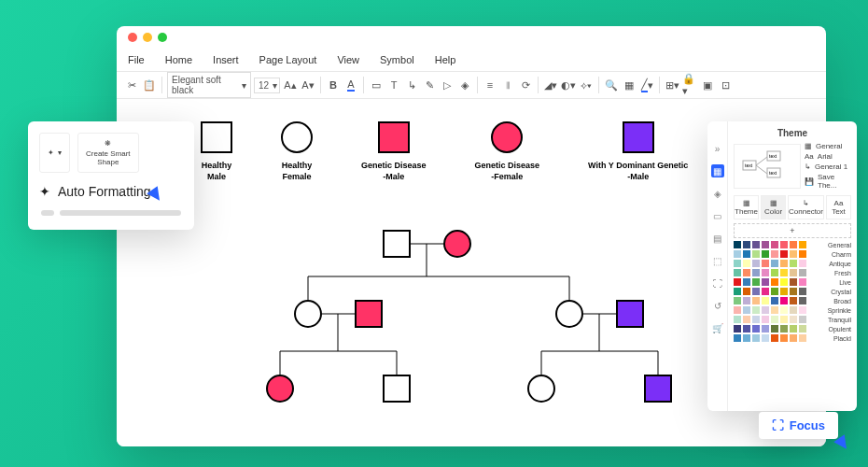 The width and height of the screenshot is (868, 467). What do you see at coordinates (490, 85) in the screenshot?
I see `align-left-icon: ≡` at bounding box center [490, 85].